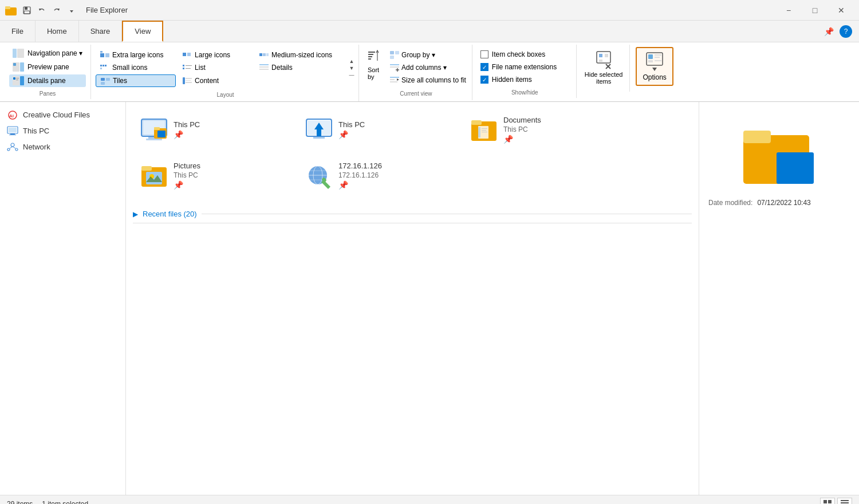 The height and width of the screenshot is (504, 859). Describe the element at coordinates (484, 54) in the screenshot. I see `item-checkboxes-checkbox` at that location.